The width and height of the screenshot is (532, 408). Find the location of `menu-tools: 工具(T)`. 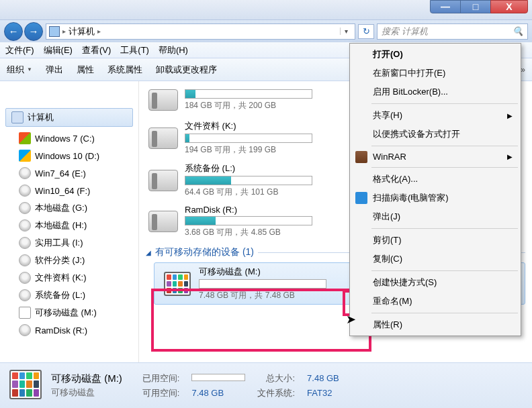

menu-tools: 工具(T) is located at coordinates (134, 50).